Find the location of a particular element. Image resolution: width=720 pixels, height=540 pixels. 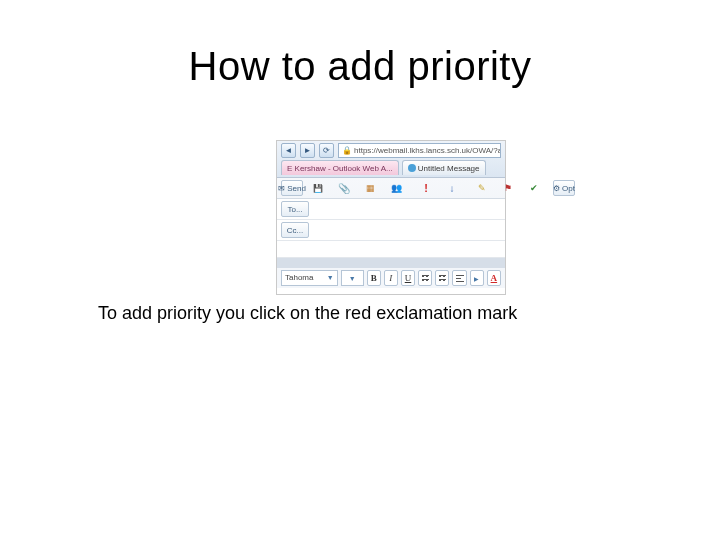

browser-chrome: ◄ ► ⟳ 🔒 https://webmail.lkhs.lancs.sch.u… is located at coordinates (391, 160).